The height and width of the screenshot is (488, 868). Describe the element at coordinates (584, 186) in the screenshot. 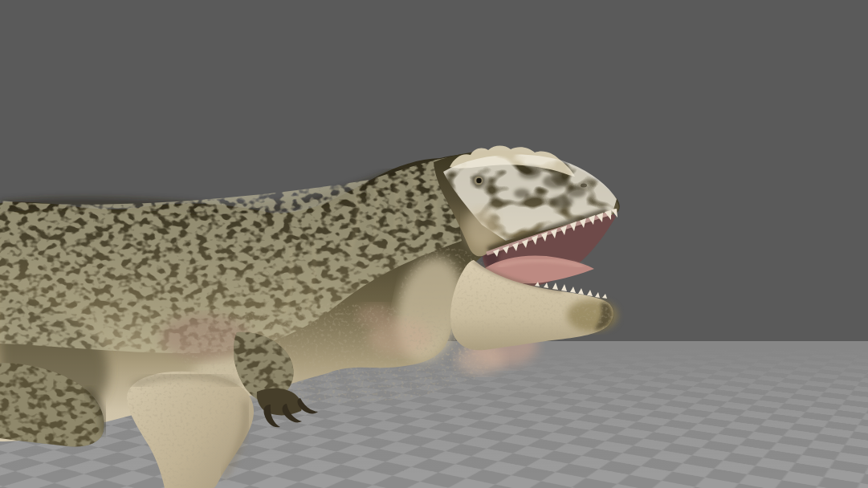

I see `nostril` at that location.